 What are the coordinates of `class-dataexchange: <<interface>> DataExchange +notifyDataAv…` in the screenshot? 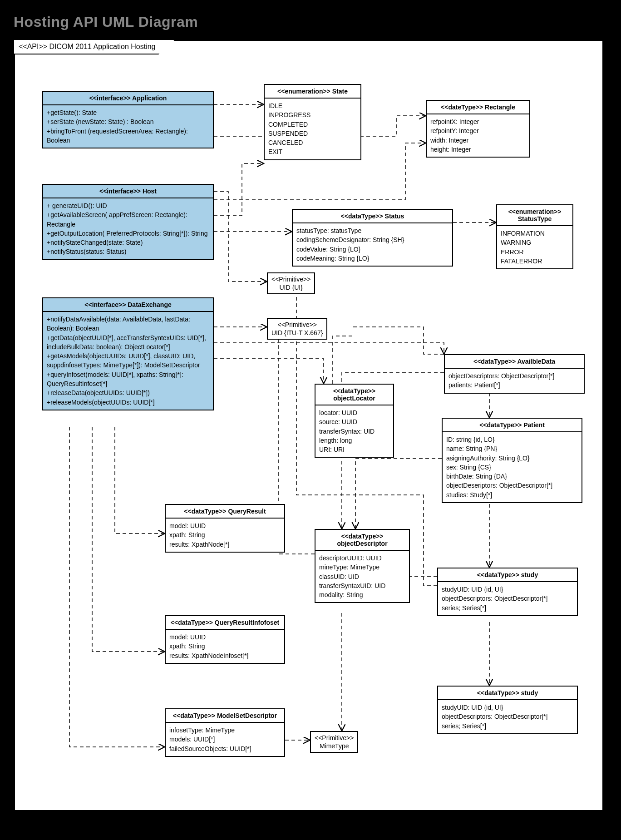 It's located at (128, 354).